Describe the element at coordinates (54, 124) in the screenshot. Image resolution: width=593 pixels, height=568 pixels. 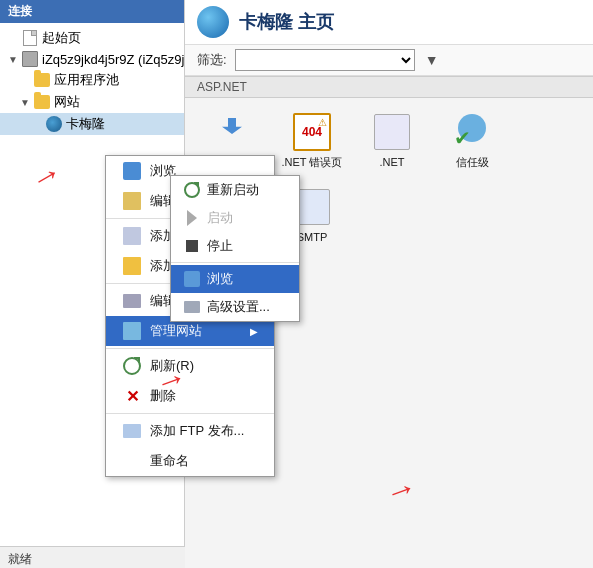
I see `globe-icon` at that location.